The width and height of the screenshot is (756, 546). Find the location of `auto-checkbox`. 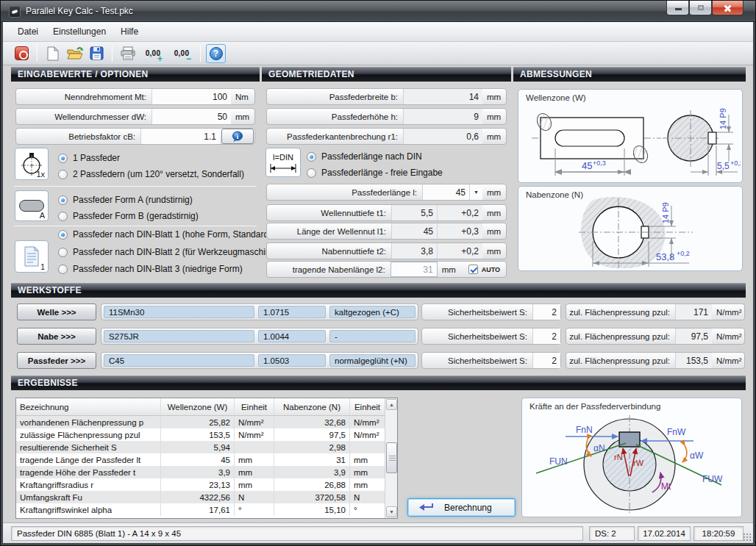

auto-checkbox is located at coordinates (474, 269).